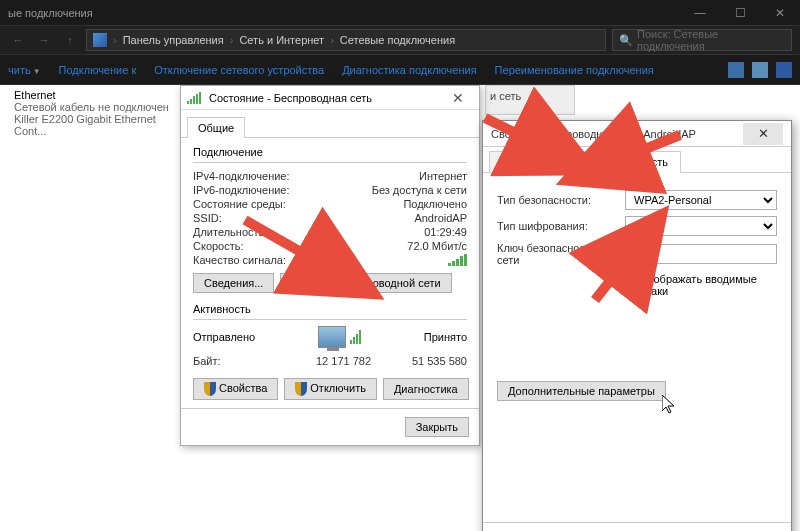  Describe the element at coordinates (711, 40) in the screenshot. I see `search-placeholder: Поиск: Сетевые подключения` at that location.